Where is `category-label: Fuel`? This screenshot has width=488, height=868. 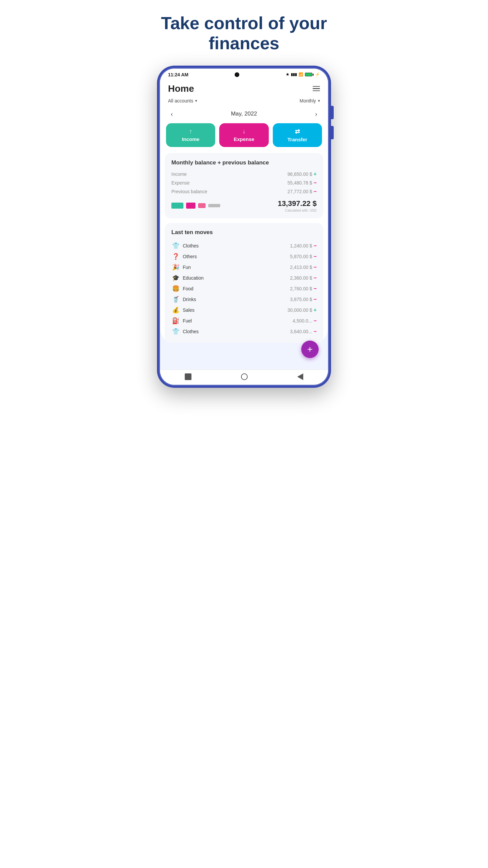 category-label: Fuel is located at coordinates (187, 321).